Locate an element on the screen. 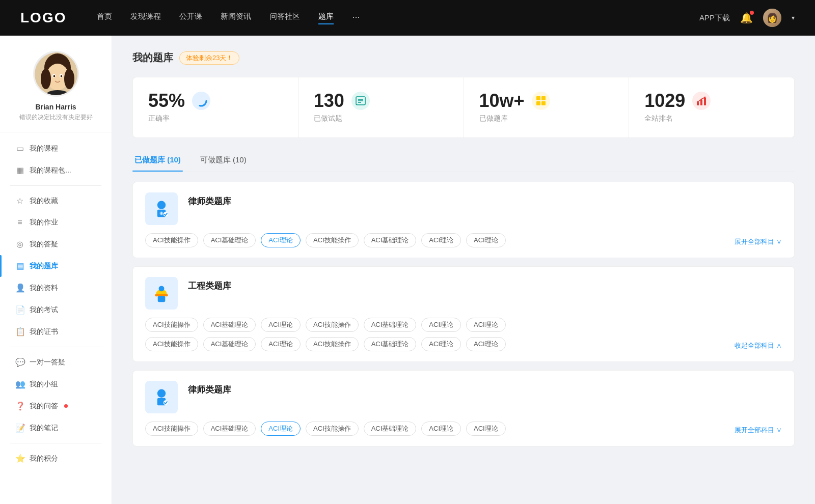  sidebar-item-profile-label: 我的资料 is located at coordinates (44, 288).